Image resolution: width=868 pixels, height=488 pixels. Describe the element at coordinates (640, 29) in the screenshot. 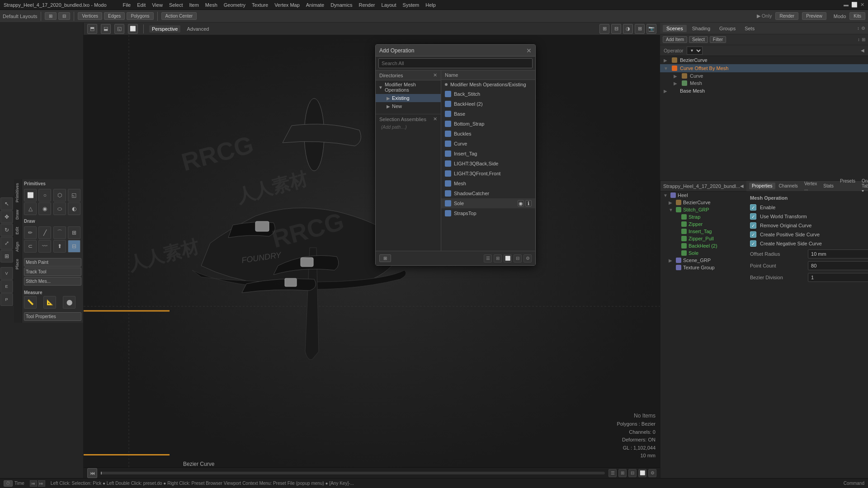

I see `vp-wire-icon: ⊞` at that location.